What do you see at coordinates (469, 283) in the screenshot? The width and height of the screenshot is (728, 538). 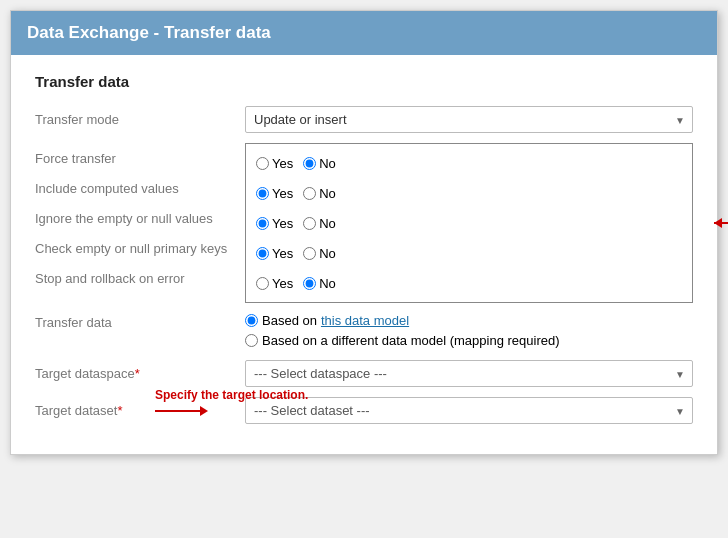 I see `stop-rollback-radio-group: Yes No` at bounding box center [469, 283].